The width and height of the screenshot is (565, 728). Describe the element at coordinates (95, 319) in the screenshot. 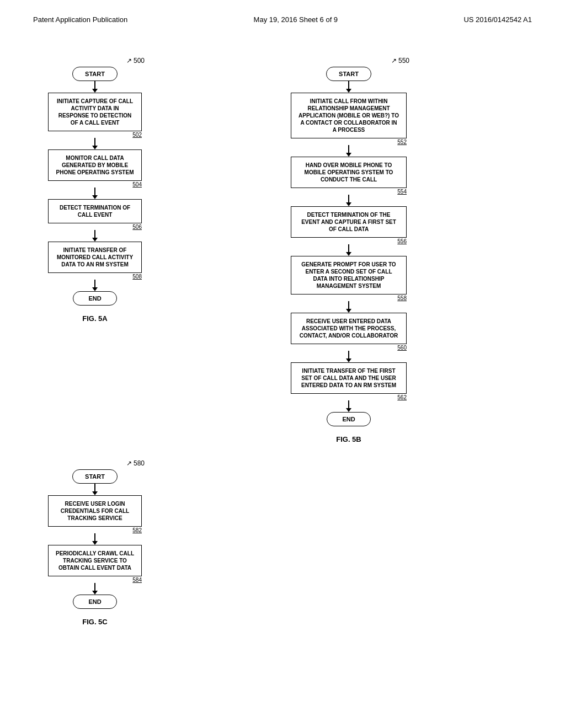

I see `fig5a-label: FIG. 5A` at that location.